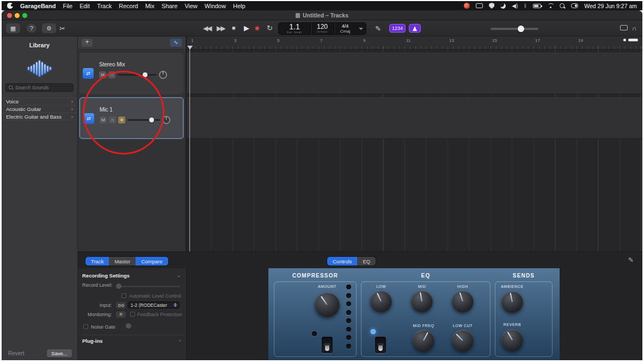  What do you see at coordinates (38, 6) in the screenshot?
I see `menu-app-name: GarageBand` at bounding box center [38, 6].